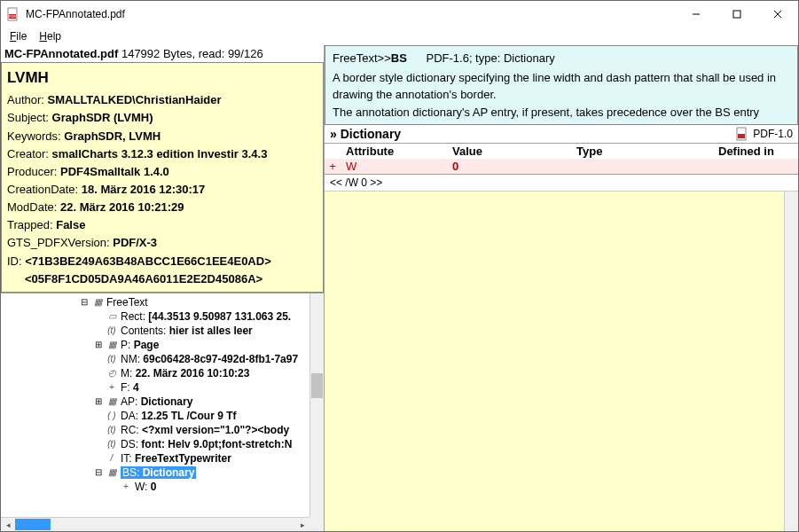 The height and width of the screenshot is (532, 799). I want to click on tree-node-freetext: ⊟ ▦ FreeText, so click(155, 302).